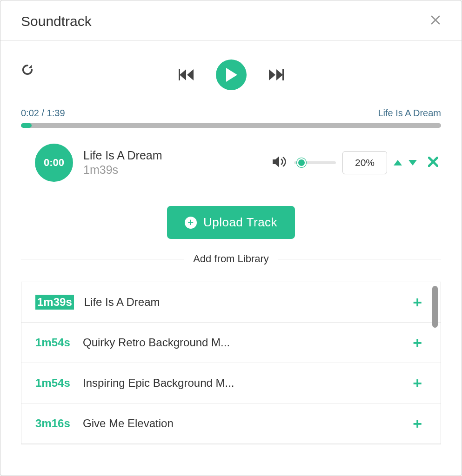 The width and height of the screenshot is (462, 476). I want to click on volume-group, so click(357, 163).